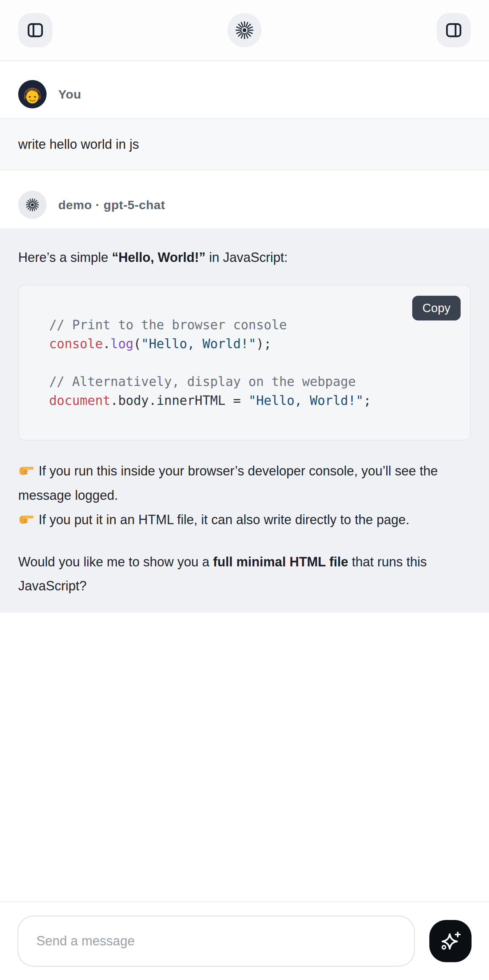 The image size is (489, 980). What do you see at coordinates (76, 344) in the screenshot?
I see `code-token: console` at bounding box center [76, 344].